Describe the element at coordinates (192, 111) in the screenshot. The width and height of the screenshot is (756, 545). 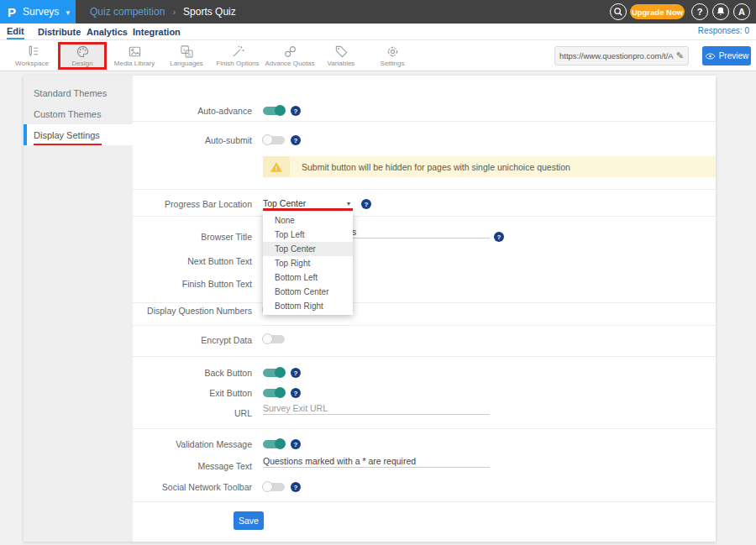
I see `auto-advance-label: Auto-advance` at that location.